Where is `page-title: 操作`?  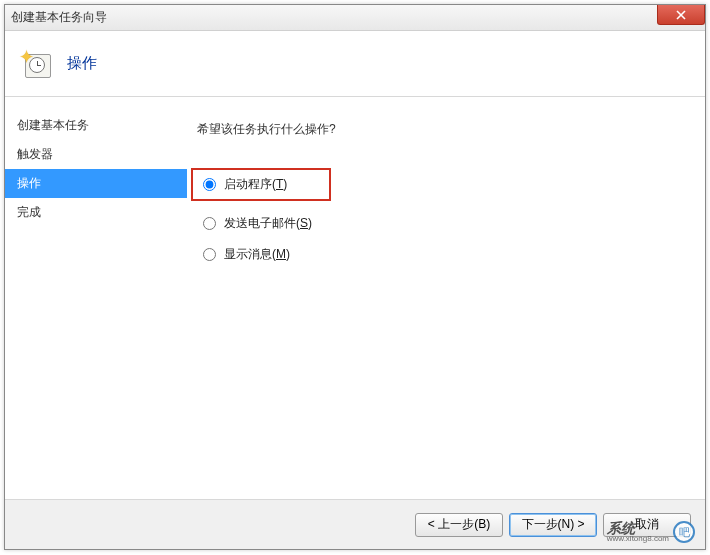
page-title: 操作 is located at coordinates (82, 64).